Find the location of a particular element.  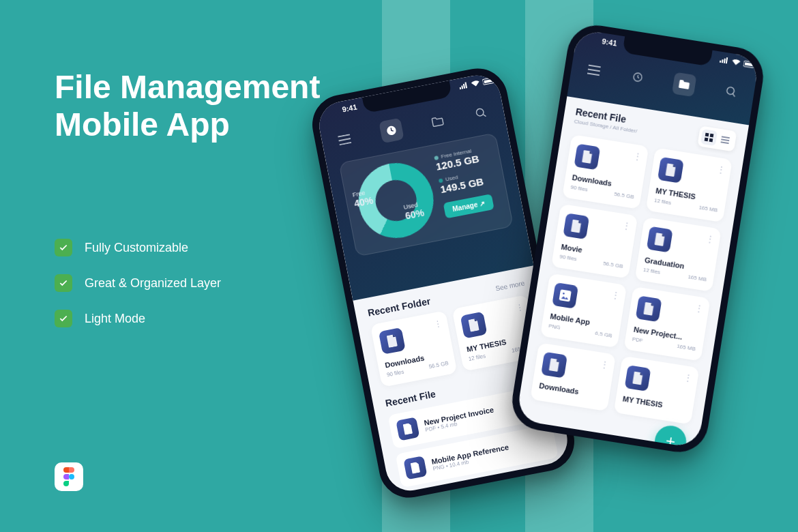

storage-info: Free Internal 120.5 GB Used 149.5 GB Man… is located at coordinates (465, 187).